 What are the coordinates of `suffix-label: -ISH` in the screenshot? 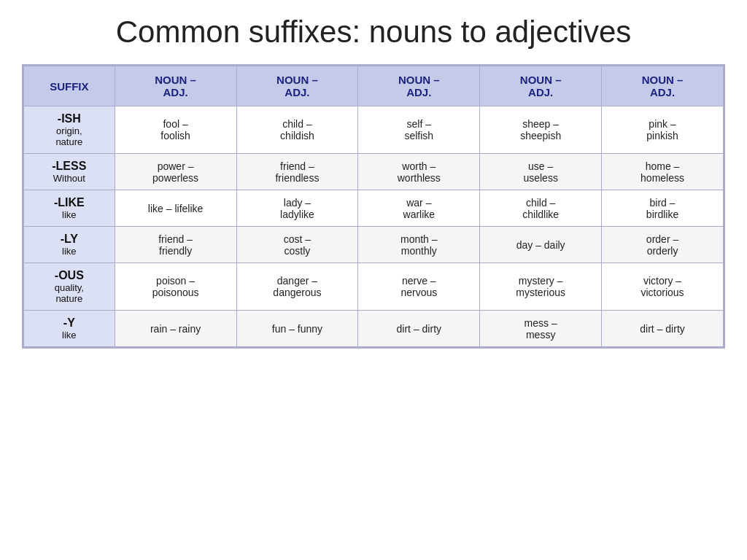 It's located at (69, 119).